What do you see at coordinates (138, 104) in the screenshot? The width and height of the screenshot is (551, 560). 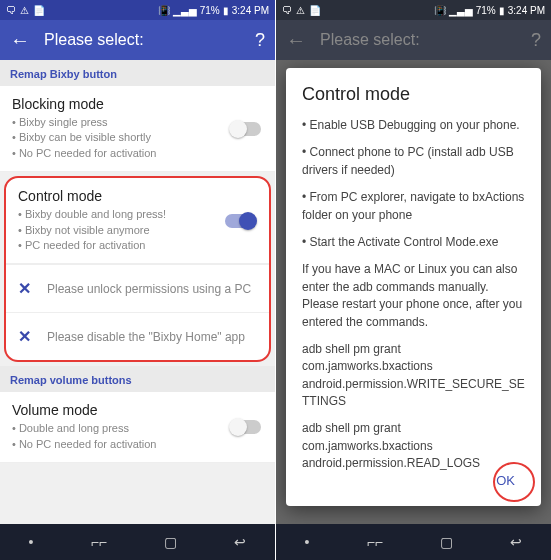 I see `setting-title: Blocking mode` at bounding box center [138, 104].